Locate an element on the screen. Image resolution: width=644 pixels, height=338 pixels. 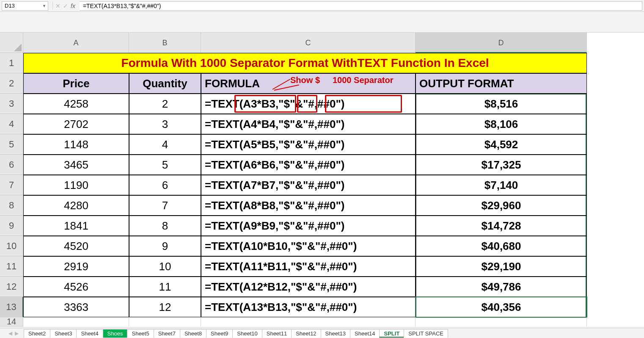
cell-B7: 6 is located at coordinates (165, 185).